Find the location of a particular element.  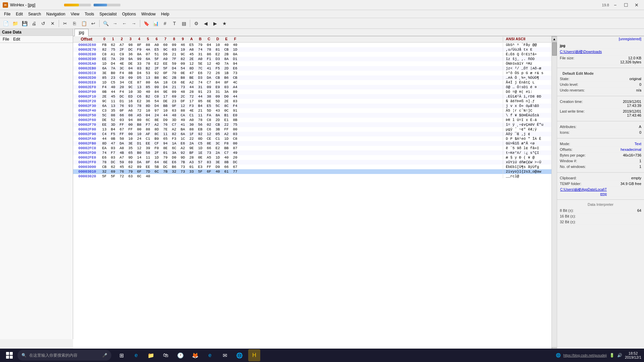

tb-save: 💾 is located at coordinates (24, 23).